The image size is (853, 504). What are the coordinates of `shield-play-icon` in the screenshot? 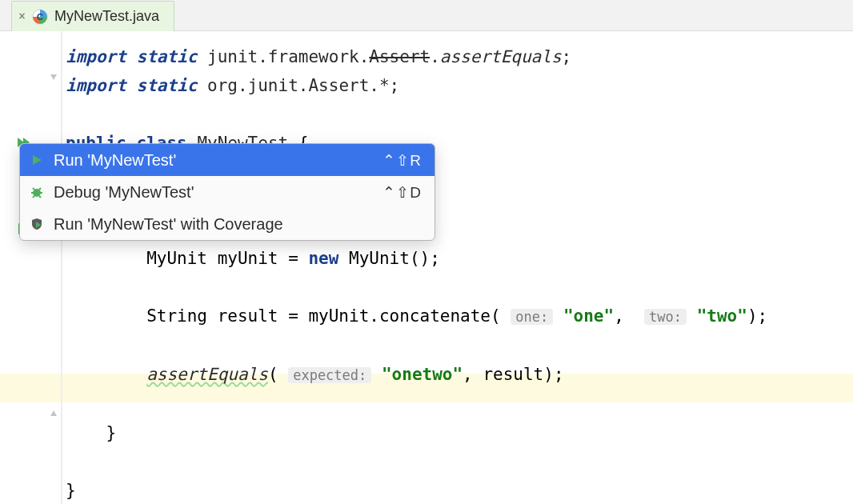 It's located at (37, 224).